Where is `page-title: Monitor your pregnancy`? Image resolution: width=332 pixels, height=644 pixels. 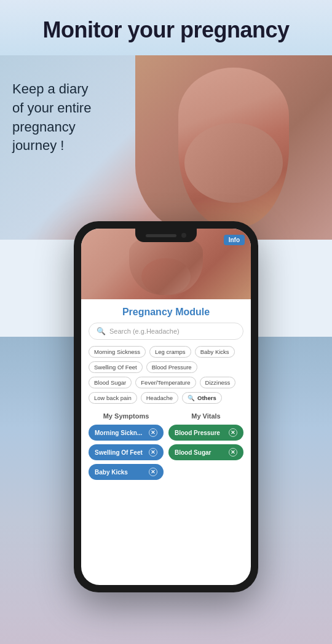
page-title: Monitor your pregnancy is located at coordinates (166, 30).